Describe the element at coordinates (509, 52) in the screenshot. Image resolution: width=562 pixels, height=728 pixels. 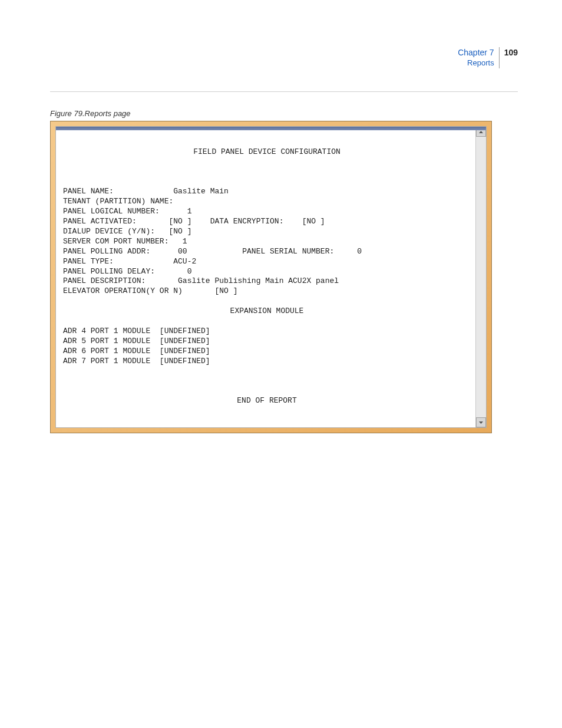
I see `header-page-number: 109` at that location.